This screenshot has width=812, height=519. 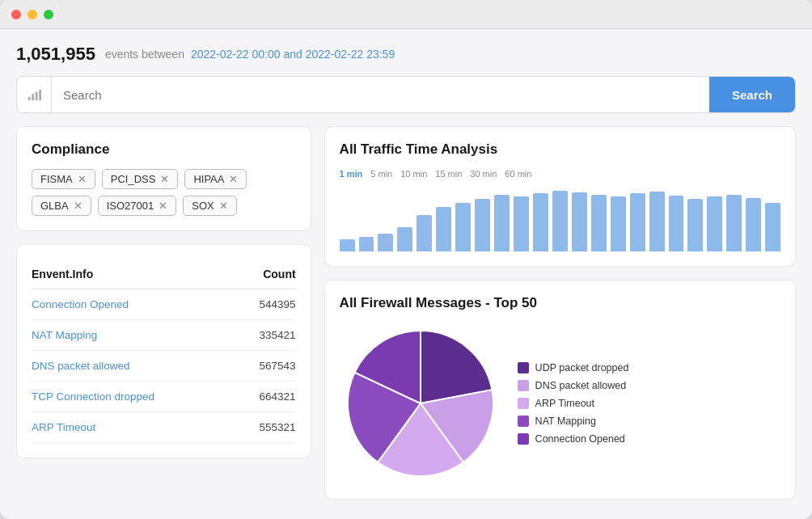 What do you see at coordinates (265, 428) in the screenshot?
I see `event-count: 555321` at bounding box center [265, 428].